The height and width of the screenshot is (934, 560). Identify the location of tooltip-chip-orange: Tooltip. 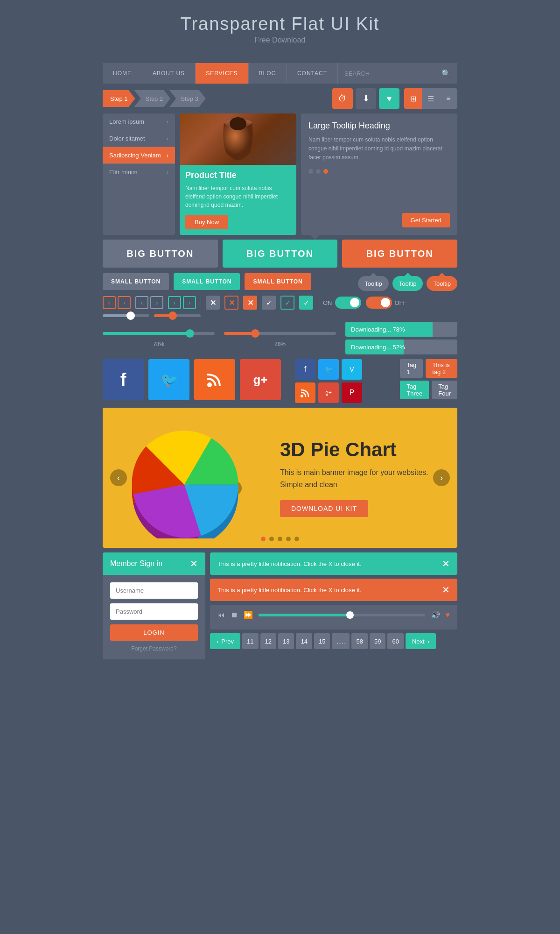
(442, 283).